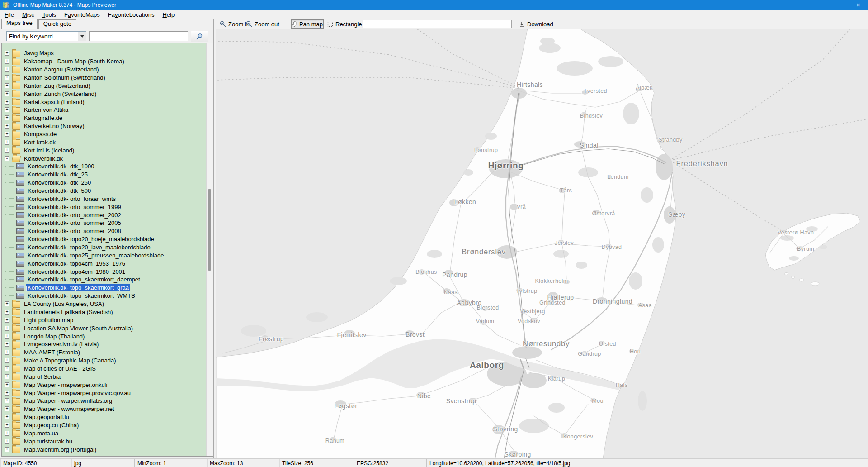  Describe the element at coordinates (104, 158) in the screenshot. I see `tree-item: -Kortoverblik.dk` at that location.